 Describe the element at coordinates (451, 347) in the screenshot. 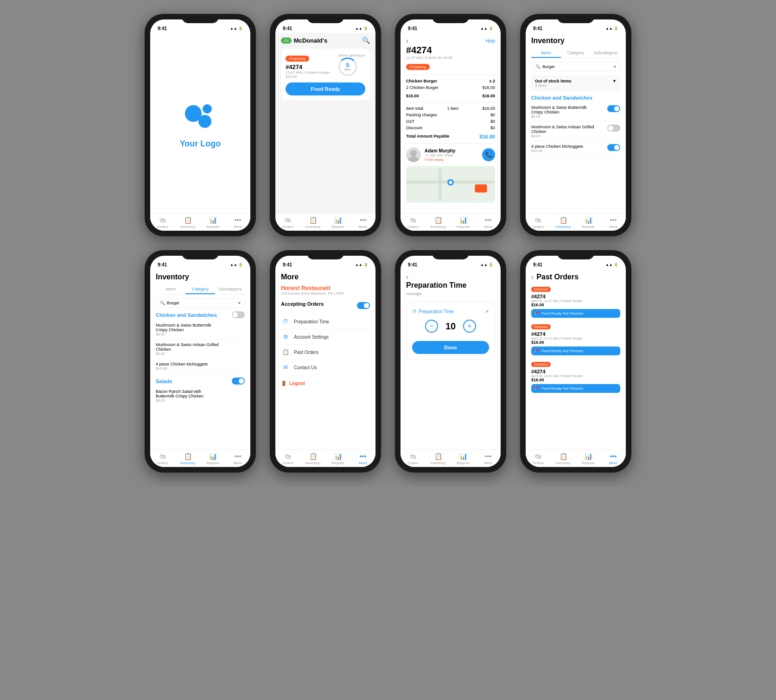

I see `done-button: Done` at that location.